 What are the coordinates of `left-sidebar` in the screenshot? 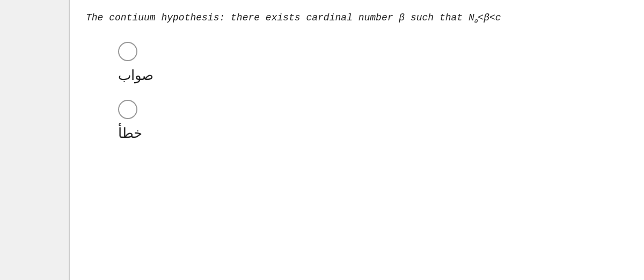 It's located at (35, 140).